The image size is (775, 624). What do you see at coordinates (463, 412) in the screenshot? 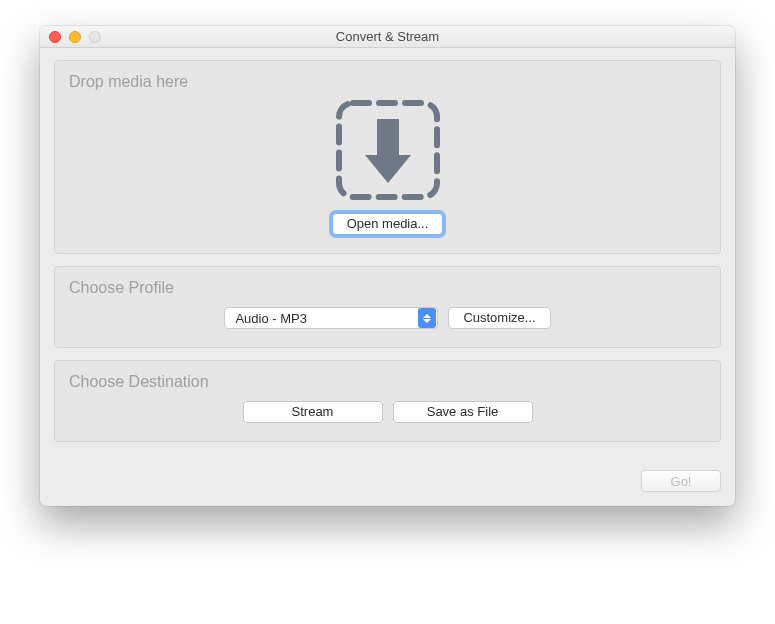
I see `save-as-file-button: Save as File` at bounding box center [463, 412].